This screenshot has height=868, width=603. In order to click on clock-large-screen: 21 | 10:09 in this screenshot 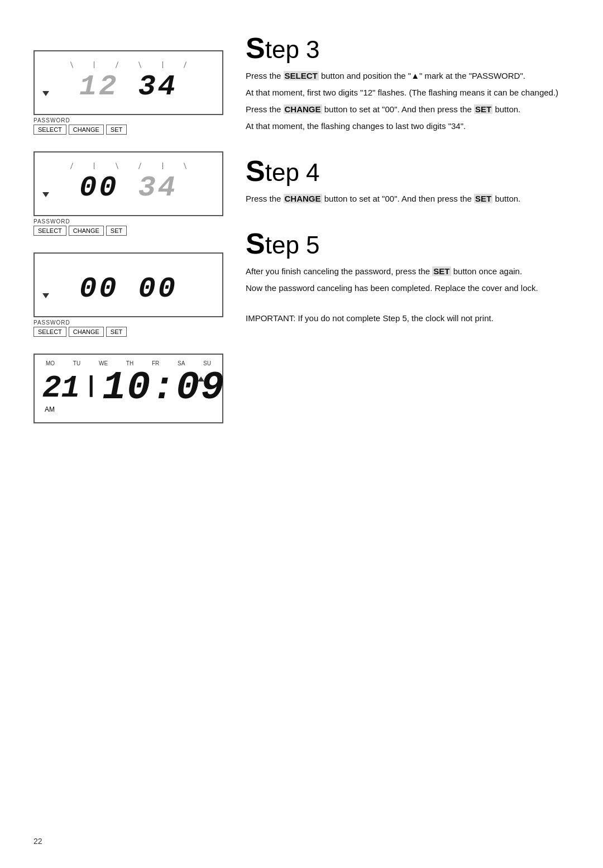, I will do `click(128, 388)`.